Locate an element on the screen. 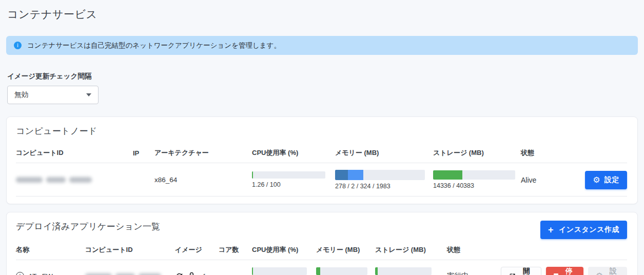 Image resolution: width=644 pixels, height=275 pixels. app-cpu-cell: 0.37/100 is located at coordinates (284, 271).